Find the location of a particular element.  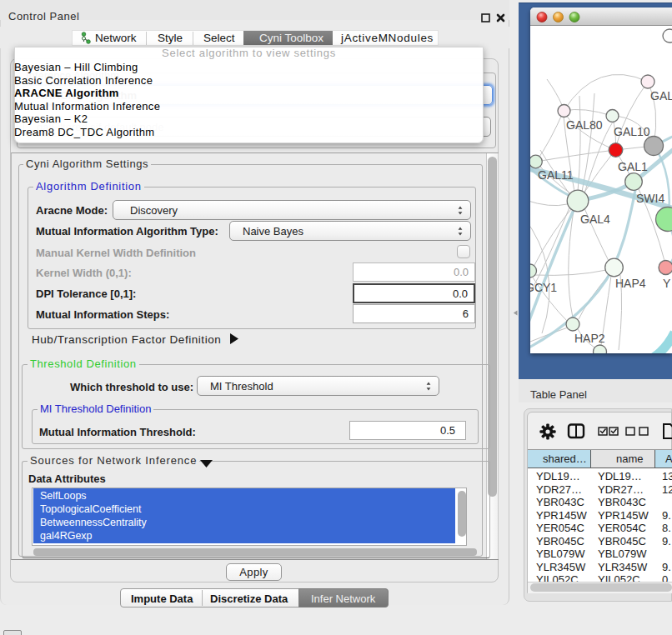

svg-text: Y is located at coordinates (667, 283).